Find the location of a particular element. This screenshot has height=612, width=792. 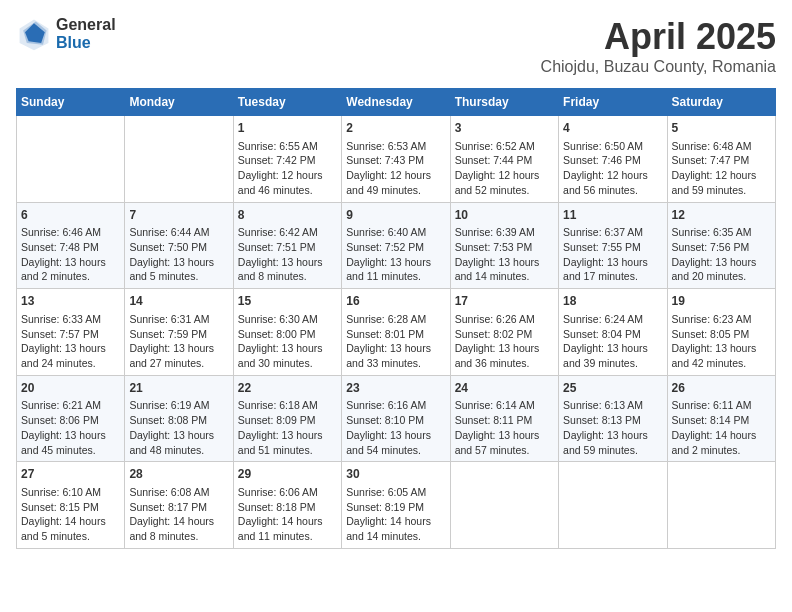

sunrise-text: Sunrise: 6:37 AM is located at coordinates (603, 232).